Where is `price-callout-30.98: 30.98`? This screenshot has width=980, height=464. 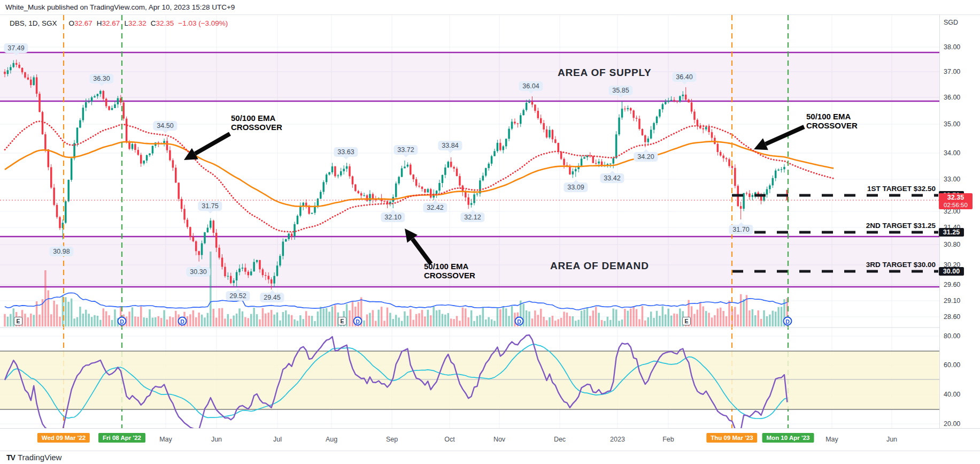 price-callout-30.98: 30.98 is located at coordinates (61, 252).